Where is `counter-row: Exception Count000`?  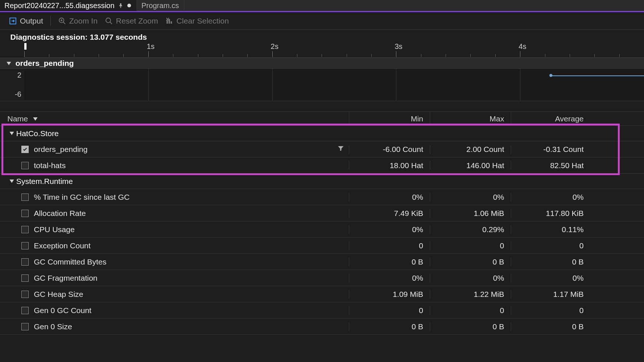 counter-row: Exception Count000 is located at coordinates (322, 246).